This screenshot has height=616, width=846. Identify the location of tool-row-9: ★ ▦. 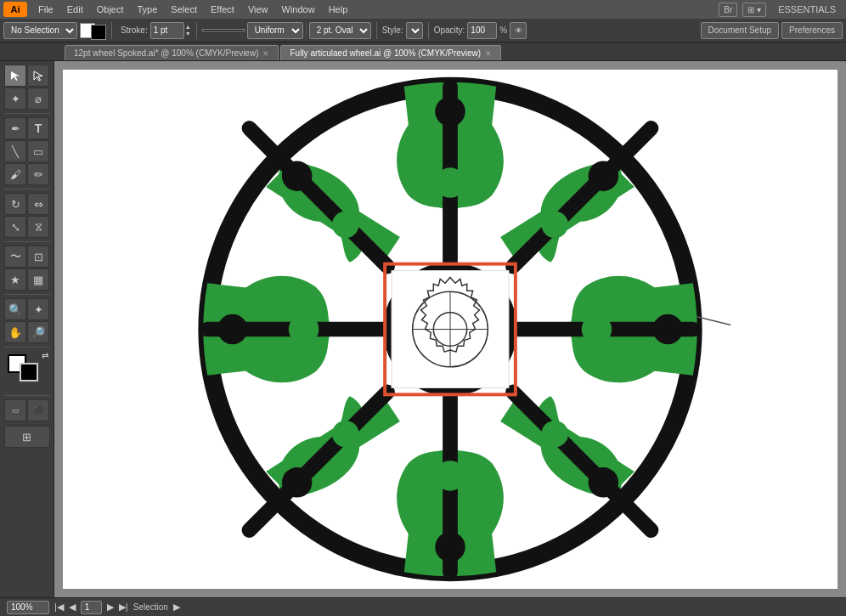
(27, 280).